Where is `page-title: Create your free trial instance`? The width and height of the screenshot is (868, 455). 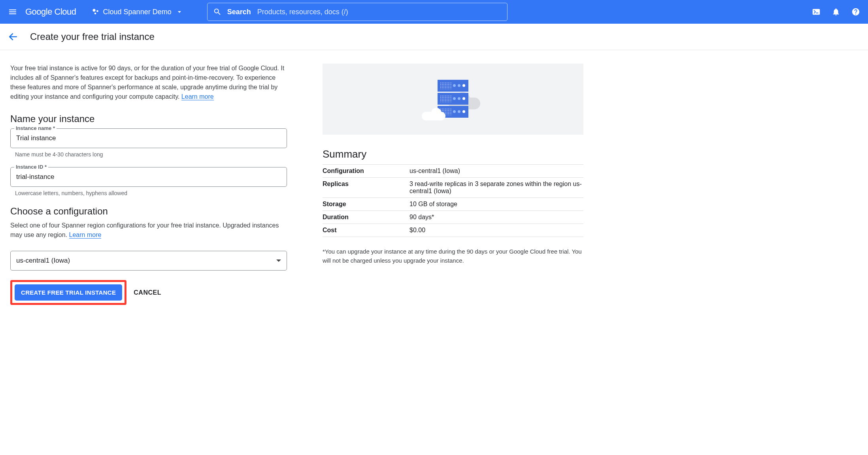
page-title: Create your free trial instance is located at coordinates (92, 37).